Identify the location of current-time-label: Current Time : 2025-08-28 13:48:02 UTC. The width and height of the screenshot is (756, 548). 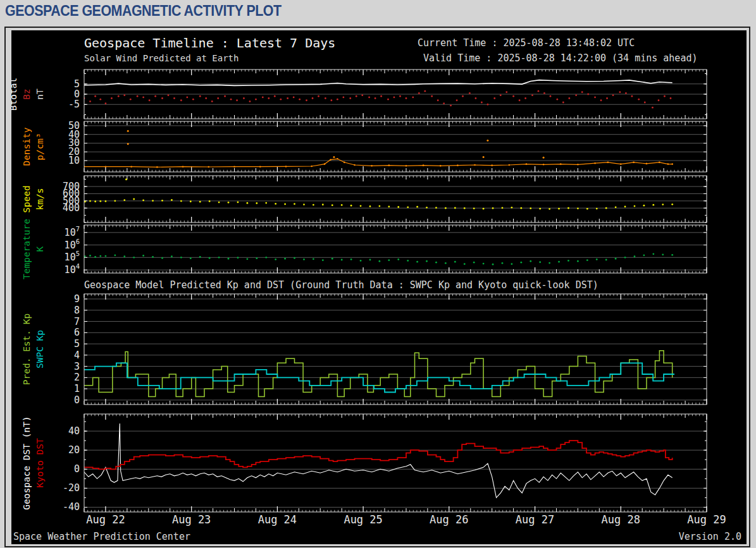
(526, 43).